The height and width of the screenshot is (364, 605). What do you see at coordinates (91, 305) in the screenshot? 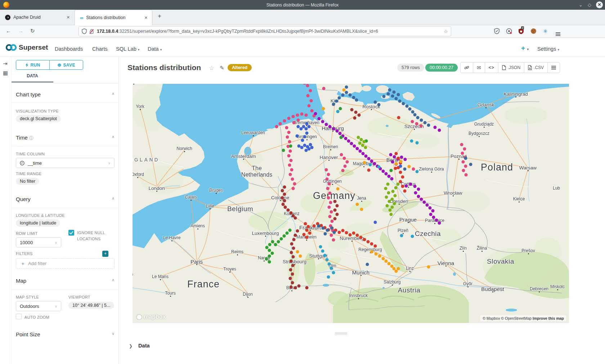
I see `viewport-value: 10° 24' 49.86" | 5...` at bounding box center [91, 305].